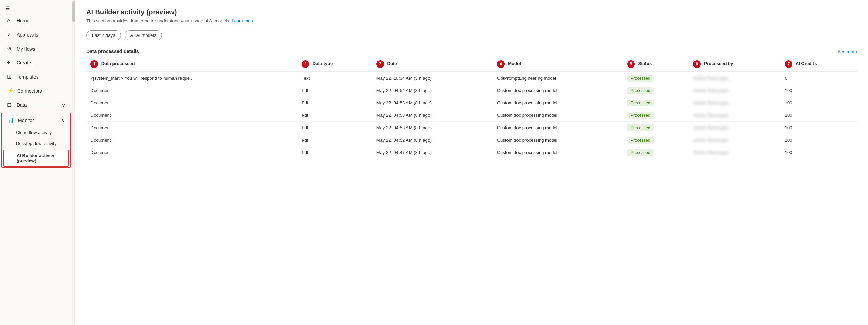 The image size is (868, 325). What do you see at coordinates (63, 120) in the screenshot?
I see `monitor-chevron-icon: ∧` at bounding box center [63, 120].